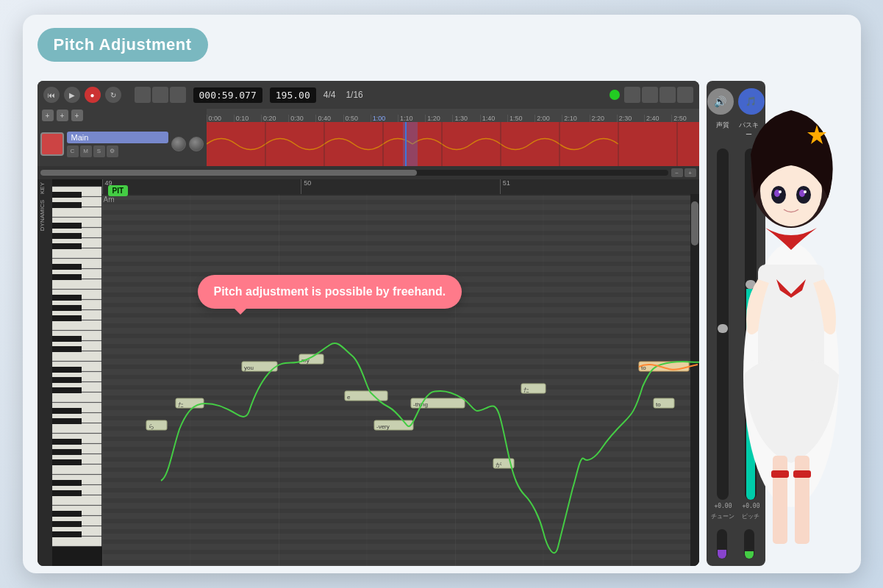  What do you see at coordinates (348, 397) in the screenshot?
I see `svg-text: e` at bounding box center [348, 397].